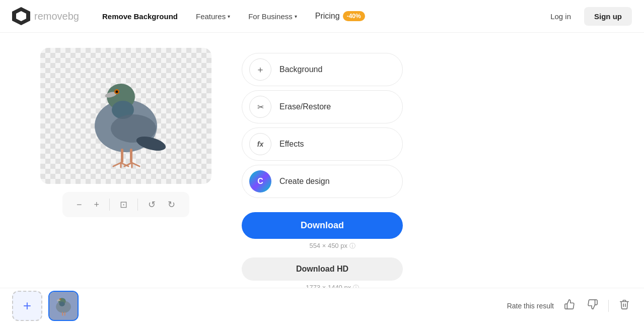 This screenshot has width=644, height=323. Describe the element at coordinates (569, 304) in the screenshot. I see `thumbs-up-icon` at that location.